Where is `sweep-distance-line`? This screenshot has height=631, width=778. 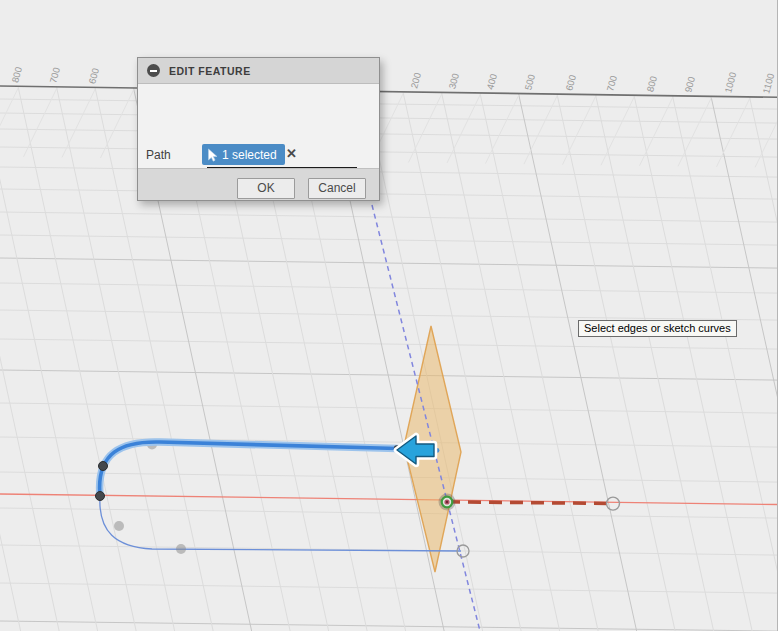 sweep-distance-line is located at coordinates (528, 503).